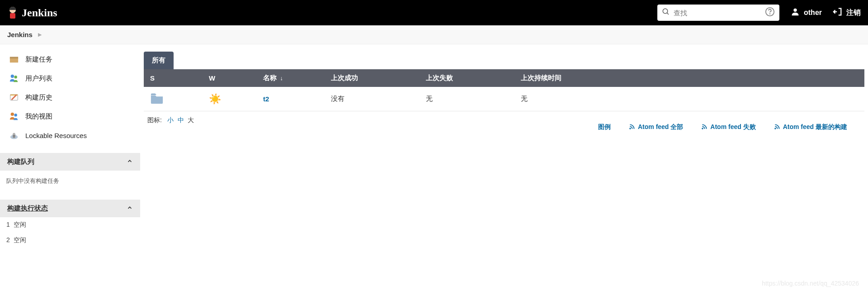 The height and width of the screenshot is (296, 868). What do you see at coordinates (689, 99) in the screenshot?
I see `cell-last-duration: 无` at bounding box center [689, 99].